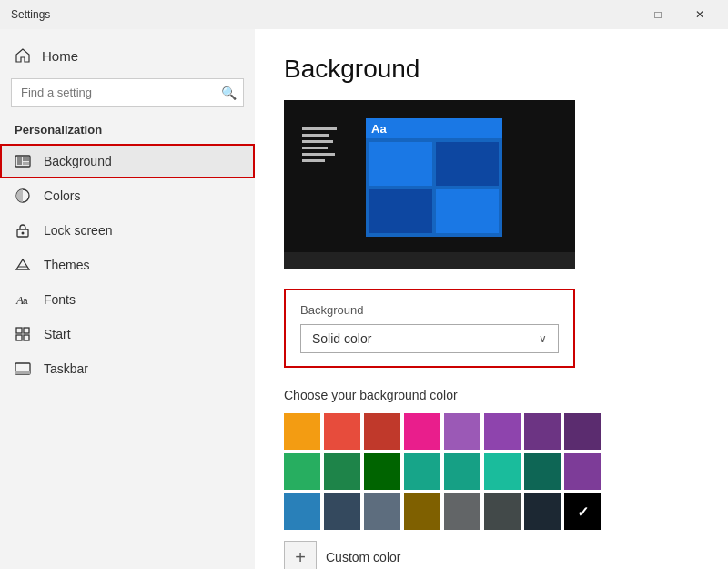 The width and height of the screenshot is (728, 569). I want to click on close-button: ✕, so click(700, 15).